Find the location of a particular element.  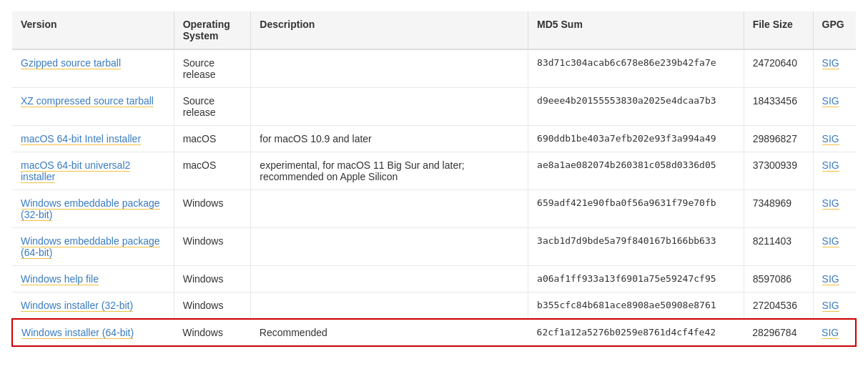

filesize-cell: 8211403 is located at coordinates (778, 247).